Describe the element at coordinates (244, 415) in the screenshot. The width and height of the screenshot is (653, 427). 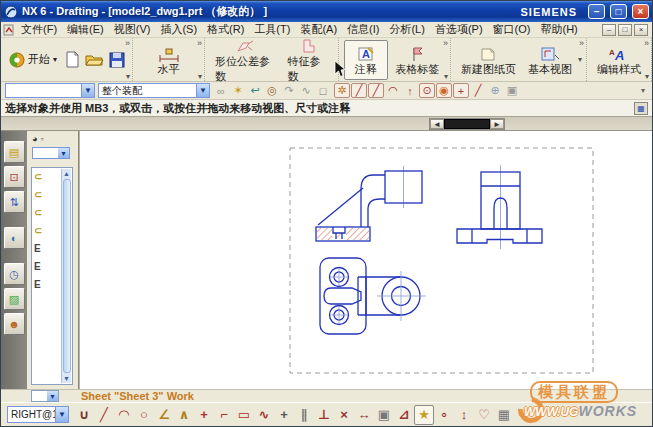
I see `rectangle-icon: ▭` at that location.